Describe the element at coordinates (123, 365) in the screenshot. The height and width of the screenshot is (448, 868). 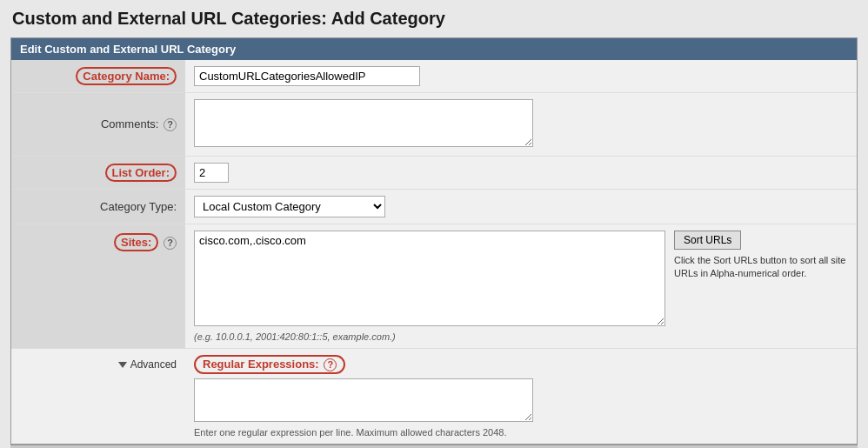
I see `triangle-down-icon` at that location.